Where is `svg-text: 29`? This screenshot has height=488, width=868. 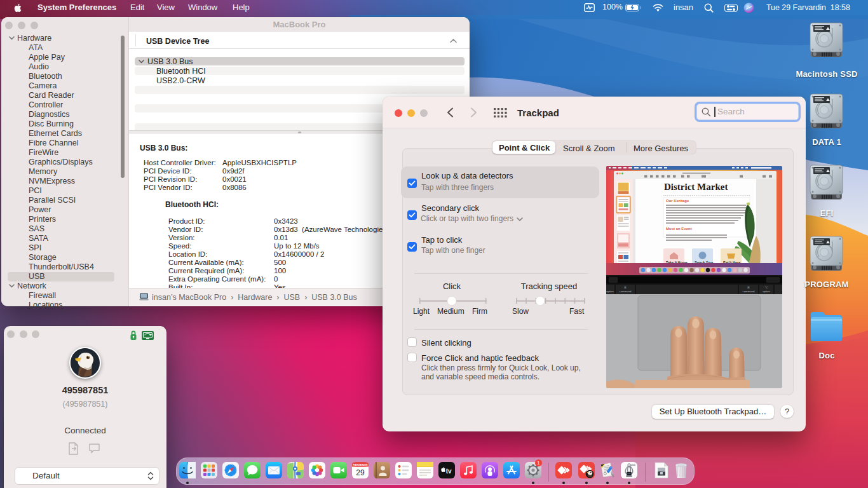
svg-text: 29 is located at coordinates (360, 473).